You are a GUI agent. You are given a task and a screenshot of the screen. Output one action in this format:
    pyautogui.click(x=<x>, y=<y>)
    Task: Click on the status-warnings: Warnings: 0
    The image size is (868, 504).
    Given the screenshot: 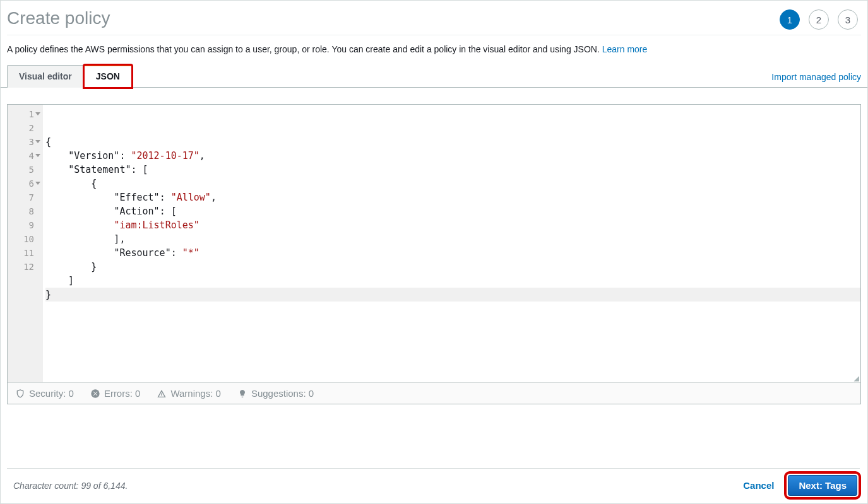 What is the action you would take?
    pyautogui.click(x=188, y=394)
    